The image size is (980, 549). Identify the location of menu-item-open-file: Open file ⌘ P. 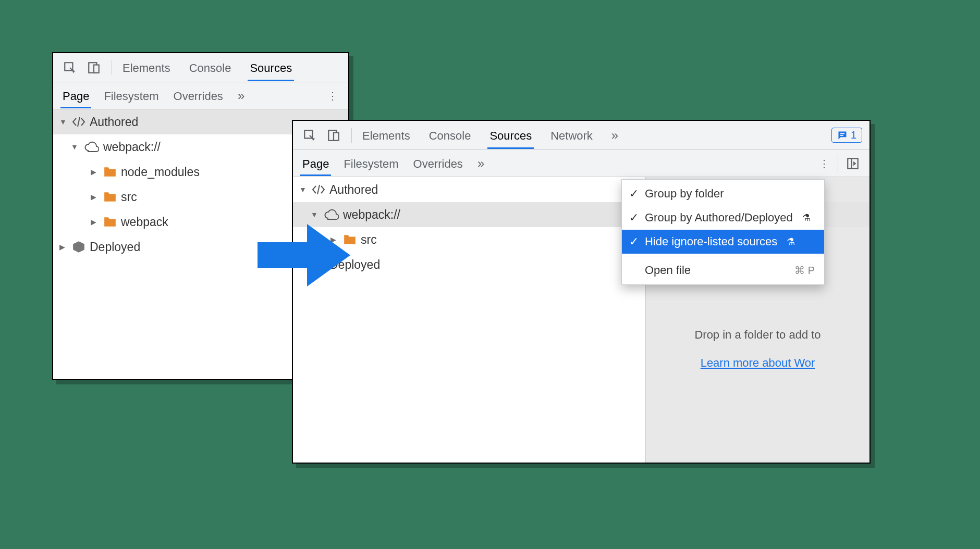
(723, 270).